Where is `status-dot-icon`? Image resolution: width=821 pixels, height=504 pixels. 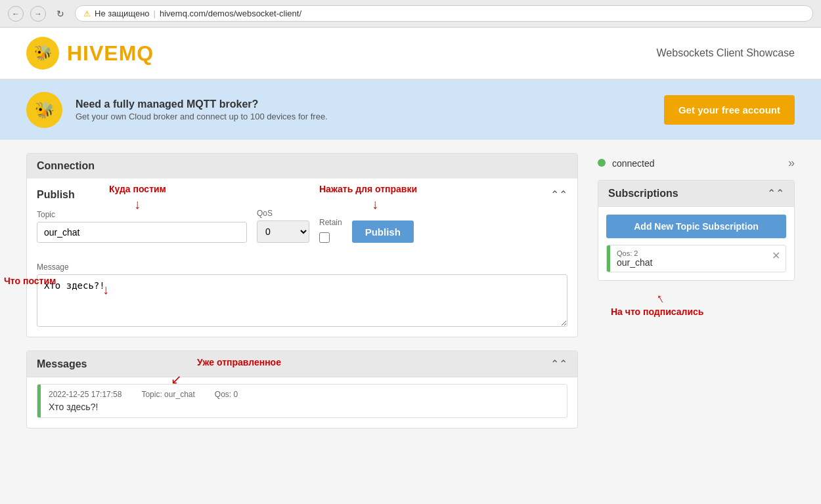 status-dot-icon is located at coordinates (602, 163).